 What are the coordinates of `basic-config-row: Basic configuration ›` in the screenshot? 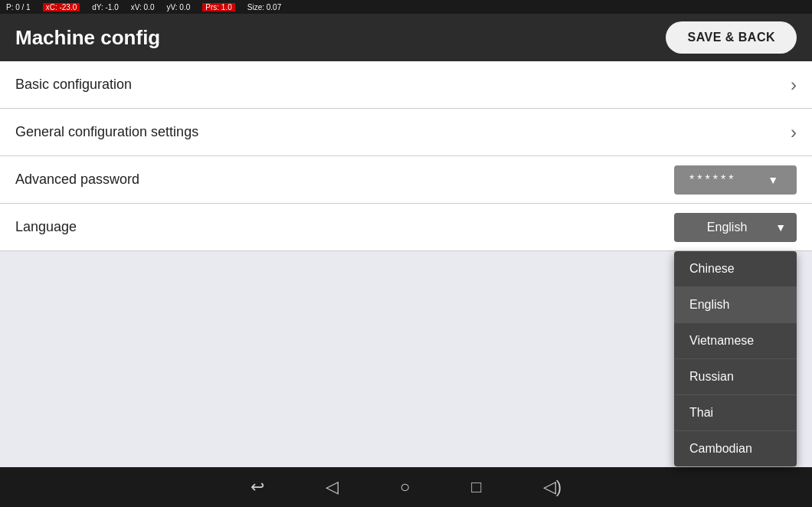 It's located at (406, 85).